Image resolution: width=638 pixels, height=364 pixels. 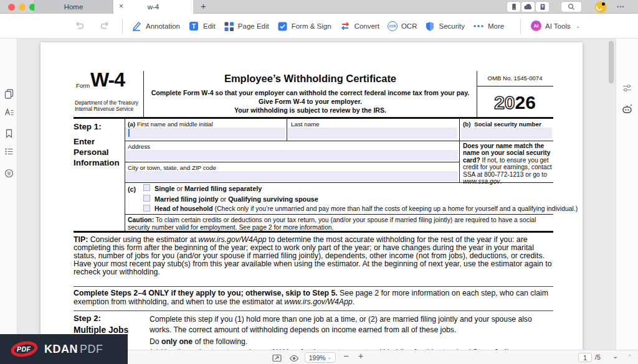 I want to click on steps24-period: ., so click(x=354, y=302).